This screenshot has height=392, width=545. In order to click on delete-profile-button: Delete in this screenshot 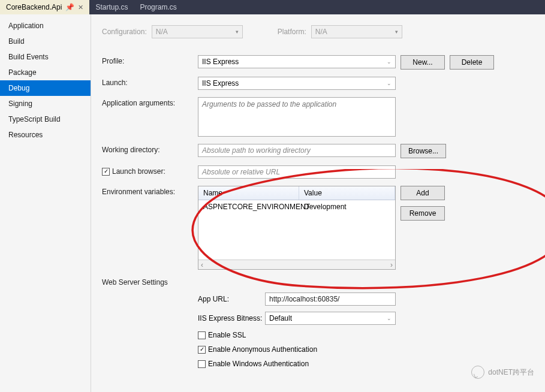, I will do `click(472, 62)`.